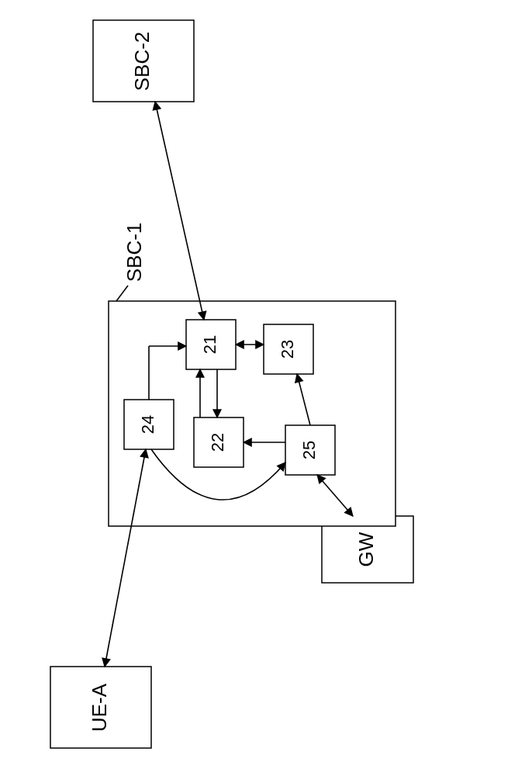 The image size is (532, 776). I want to click on sbc1-label-leader, so click(123, 293).